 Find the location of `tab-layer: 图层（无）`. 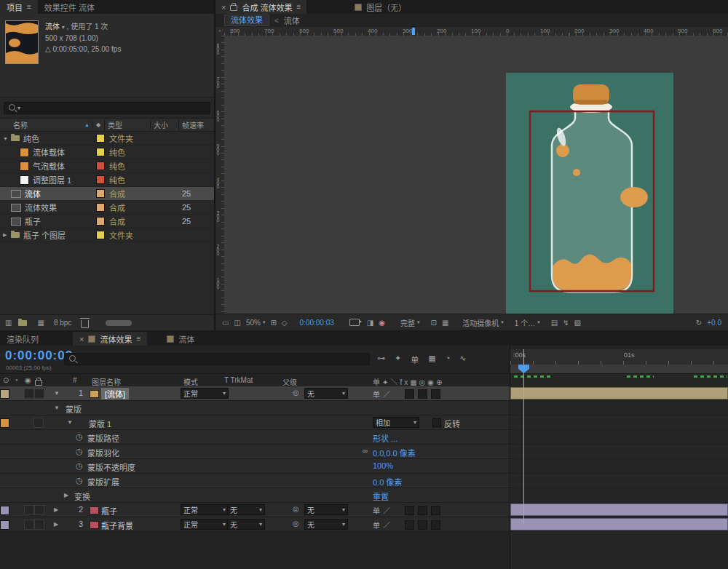

tab-layer: 图层（无） is located at coordinates (380, 7).